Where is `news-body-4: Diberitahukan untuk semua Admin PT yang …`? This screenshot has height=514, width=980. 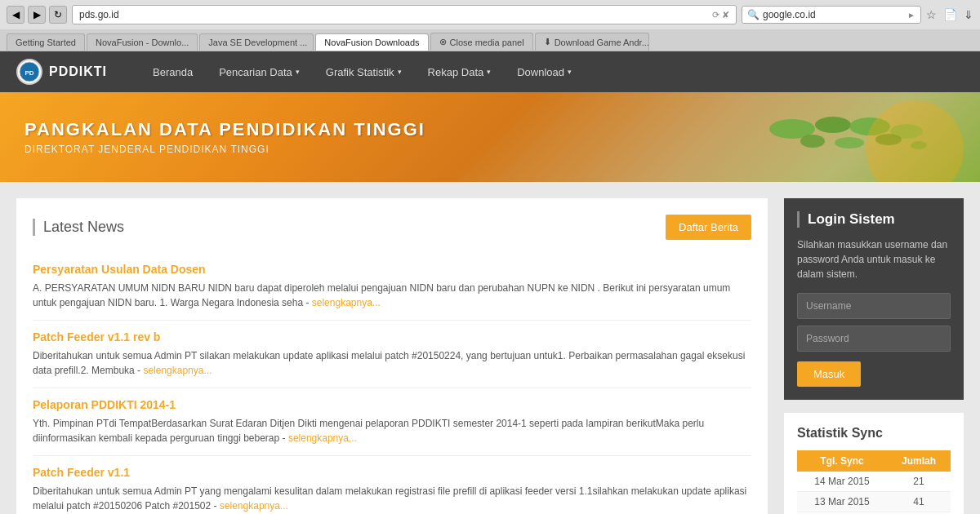 news-body-4: Diberitahukan untuk semua Admin PT yang … is located at coordinates (392, 498).